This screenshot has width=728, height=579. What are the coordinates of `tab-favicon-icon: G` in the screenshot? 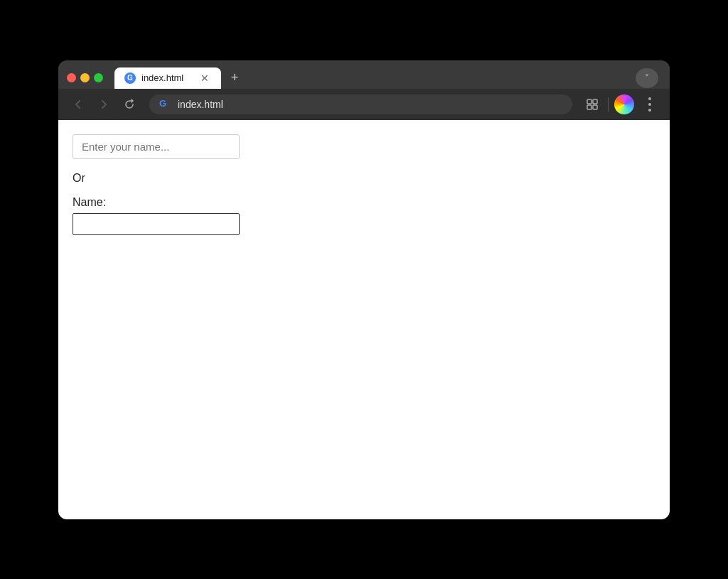 It's located at (130, 78).